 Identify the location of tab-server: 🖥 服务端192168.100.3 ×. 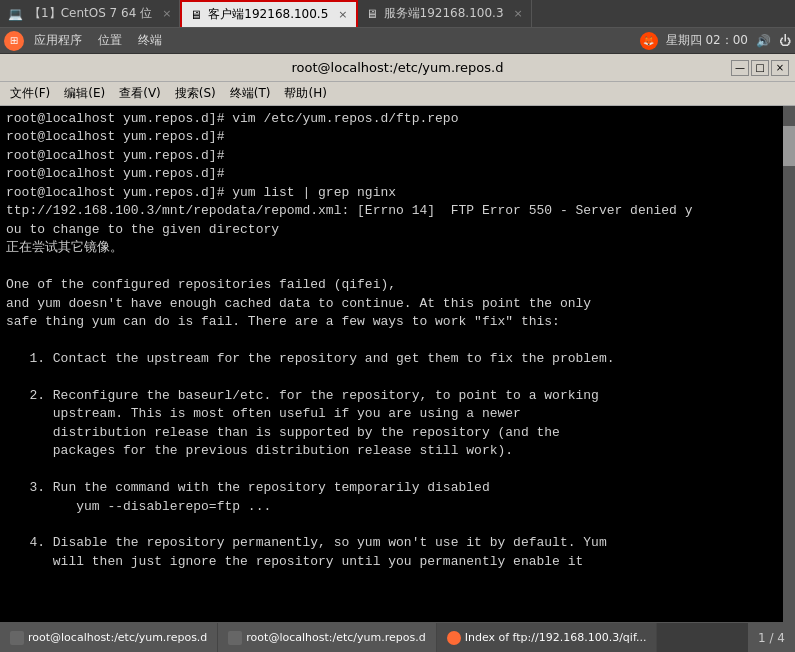
(445, 14).